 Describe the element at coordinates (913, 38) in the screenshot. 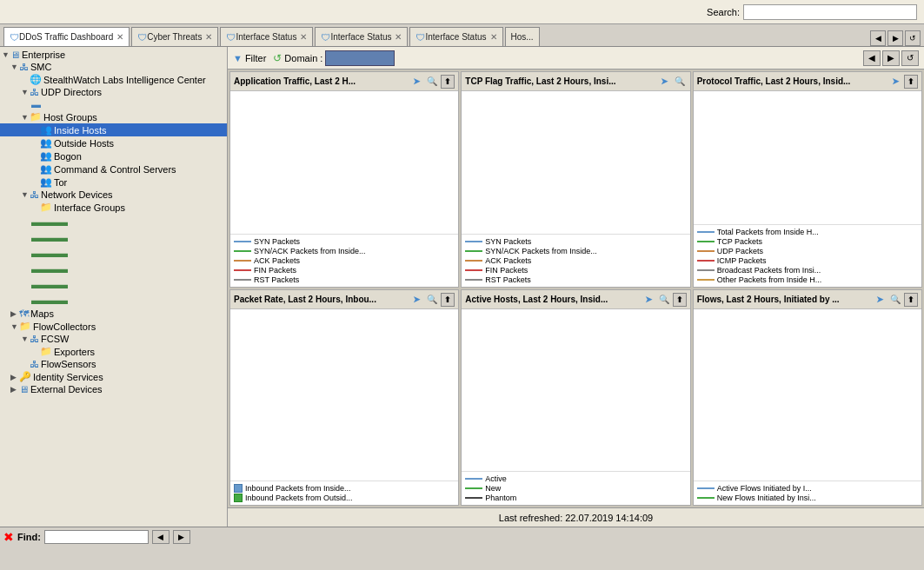

I see `tab-refresh-button: ↺` at that location.